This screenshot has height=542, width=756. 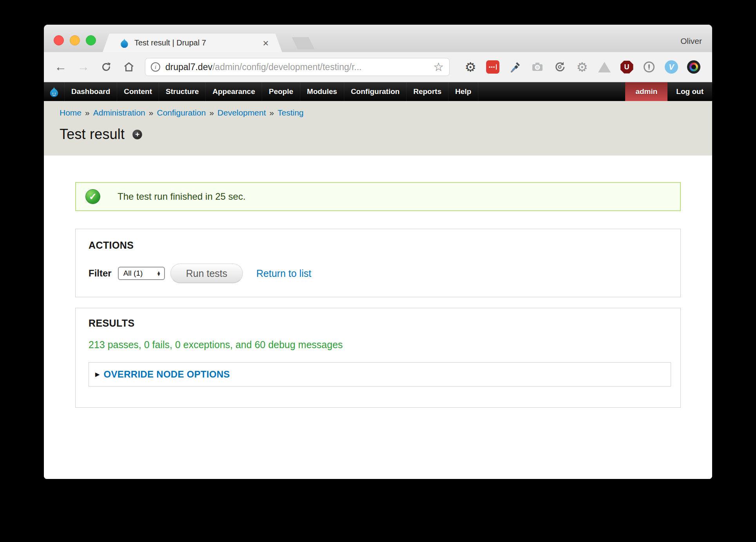 What do you see at coordinates (378, 263) in the screenshot?
I see `actions-panel: ACTIONS Filter All (1) ▲ ▼ Run tests Ret…` at bounding box center [378, 263].